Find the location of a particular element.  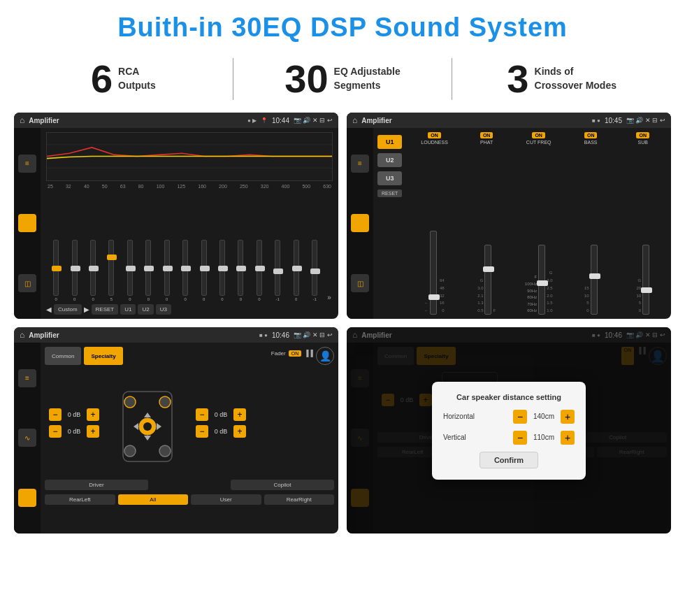

phat-slider is located at coordinates (488, 280).